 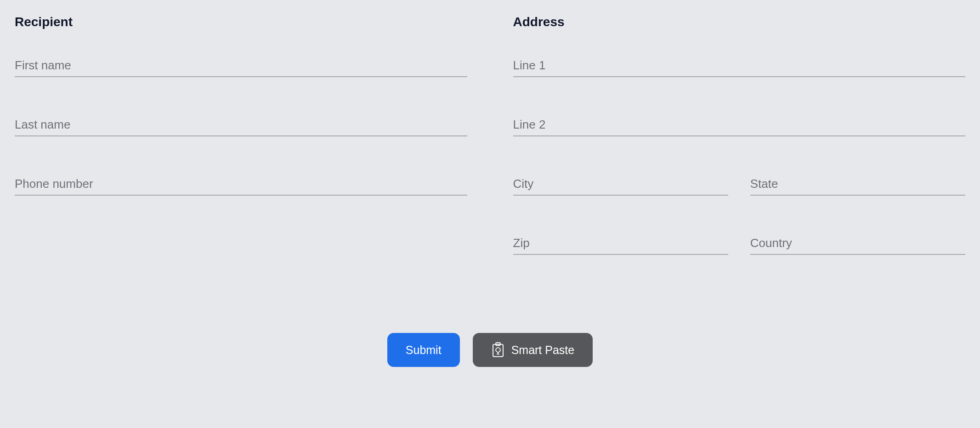 What do you see at coordinates (740, 262) in the screenshot?
I see `zip-country-row` at bounding box center [740, 262].